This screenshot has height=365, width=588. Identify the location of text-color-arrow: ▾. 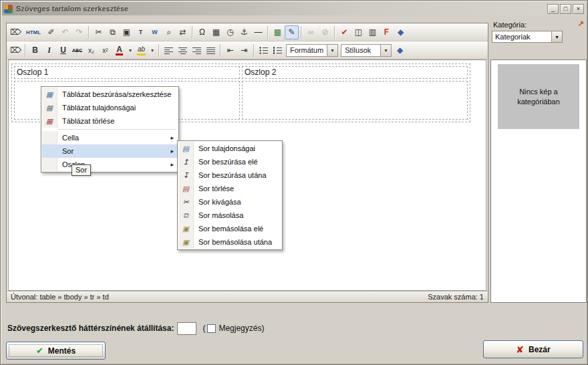
(130, 51).